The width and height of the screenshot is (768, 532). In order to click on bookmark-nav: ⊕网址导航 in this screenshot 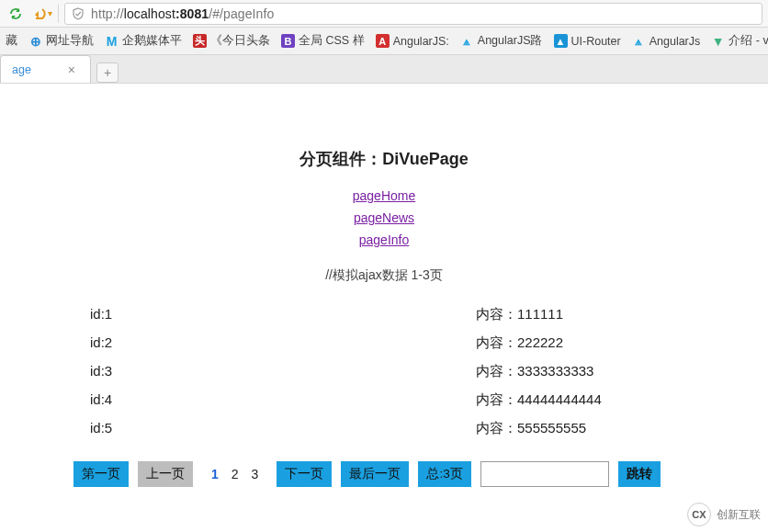, I will do `click(61, 40)`.